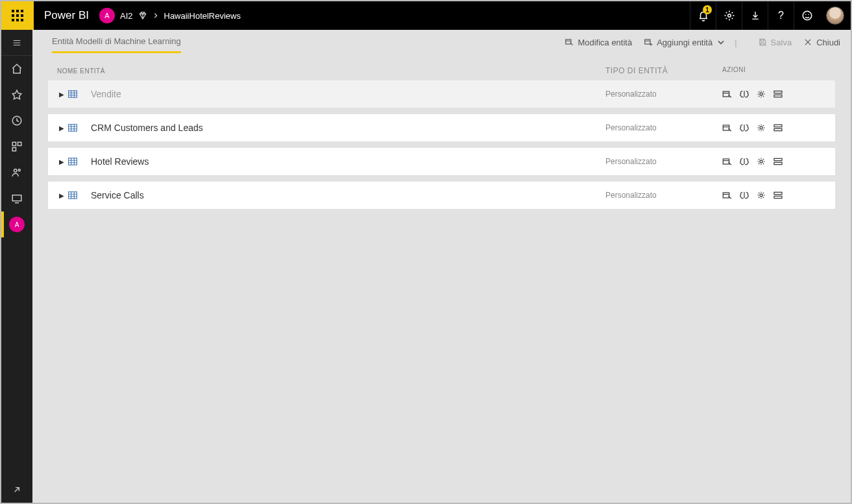  What do you see at coordinates (822, 43) in the screenshot?
I see `close-button: Chiudi` at bounding box center [822, 43].